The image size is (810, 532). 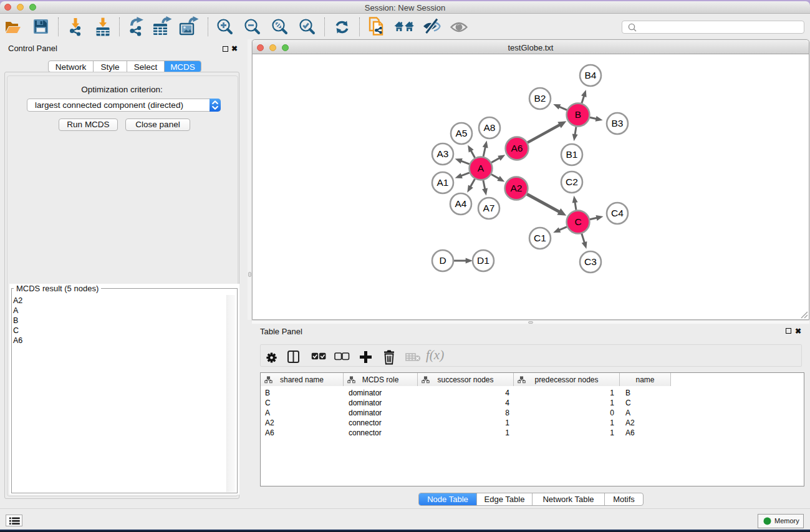 I want to click on svg-text: A1, so click(x=443, y=182).